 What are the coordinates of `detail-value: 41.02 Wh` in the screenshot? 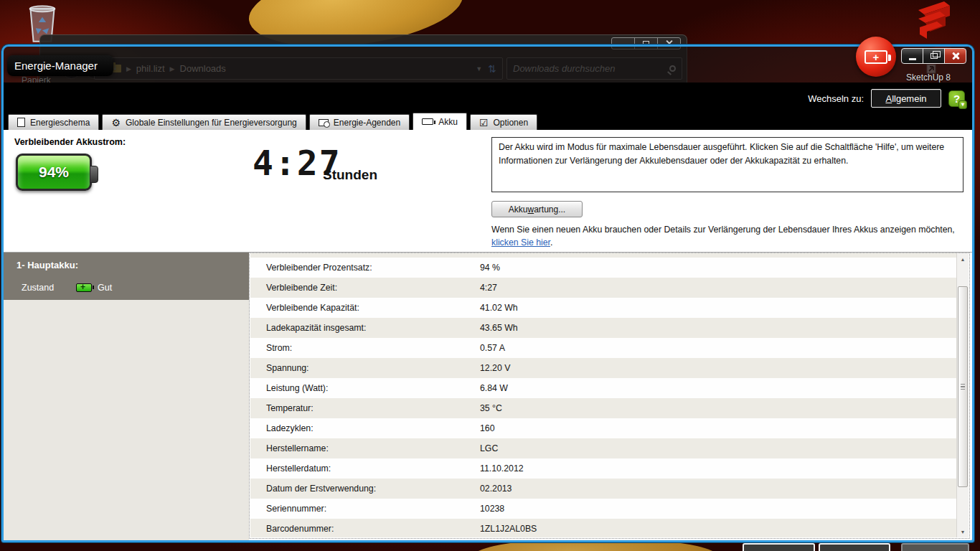 It's located at (499, 308).